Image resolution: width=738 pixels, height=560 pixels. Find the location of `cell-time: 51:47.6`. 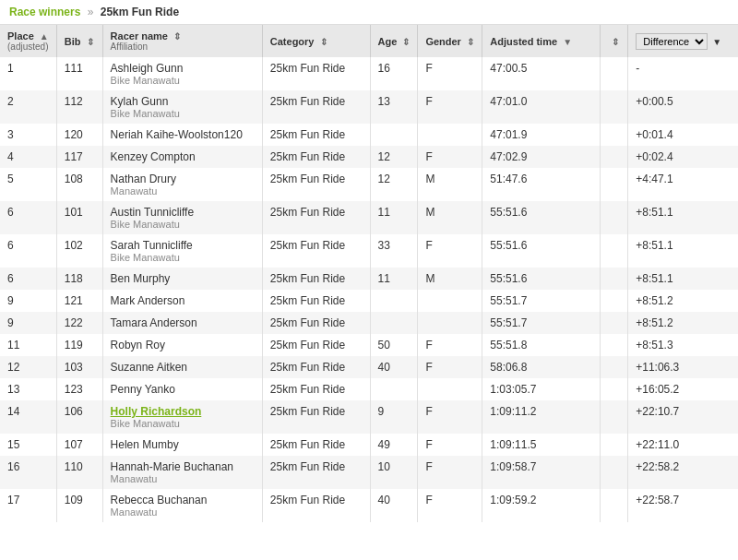

cell-time: 51:47.6 is located at coordinates (542, 185).